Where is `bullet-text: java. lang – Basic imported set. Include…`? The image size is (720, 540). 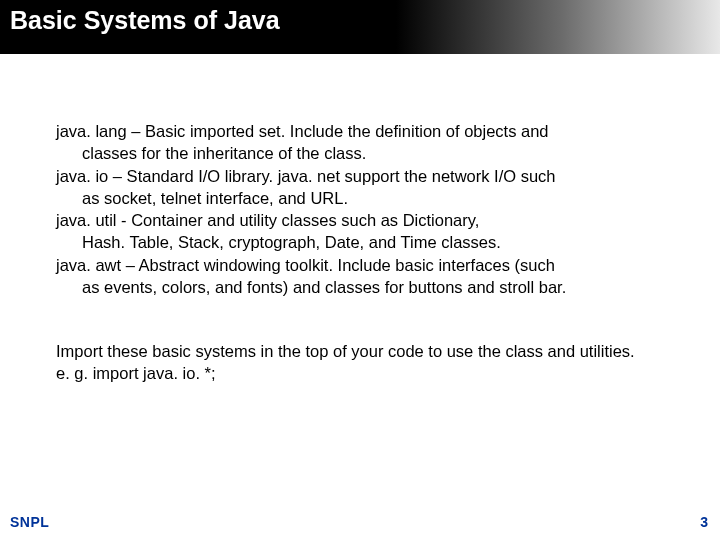 bullet-text: java. lang – Basic imported set. Include… is located at coordinates (363, 131).